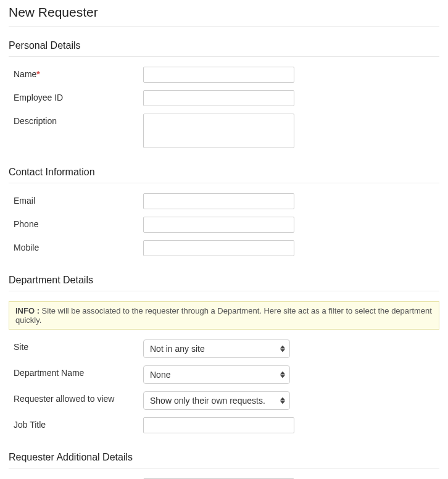  What do you see at coordinates (218, 75) in the screenshot?
I see `name-input` at bounding box center [218, 75].